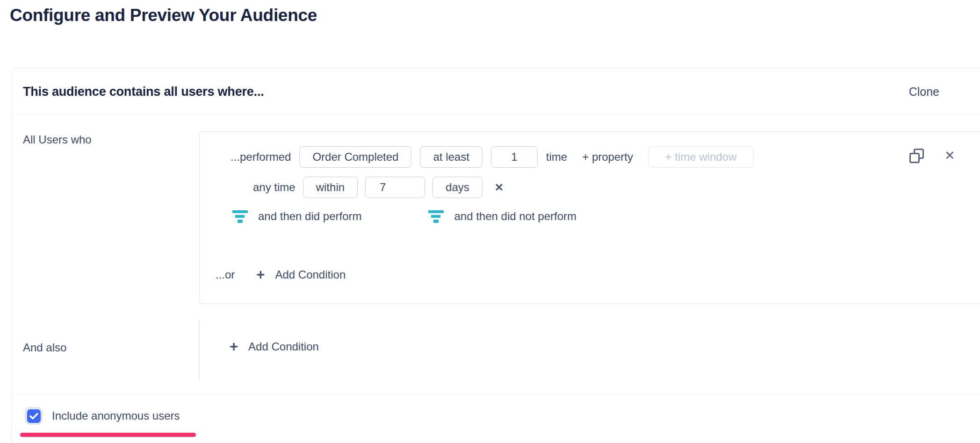 Image resolution: width=980 pixels, height=443 pixels. What do you see at coordinates (34, 416) in the screenshot?
I see `include-anonymous-checkbox` at bounding box center [34, 416].